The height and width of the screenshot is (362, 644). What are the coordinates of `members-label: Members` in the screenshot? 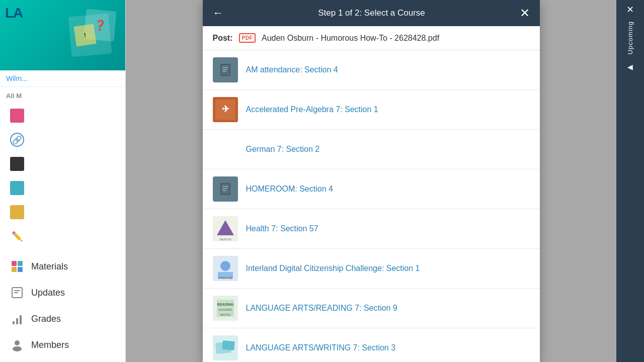 It's located at (50, 345).